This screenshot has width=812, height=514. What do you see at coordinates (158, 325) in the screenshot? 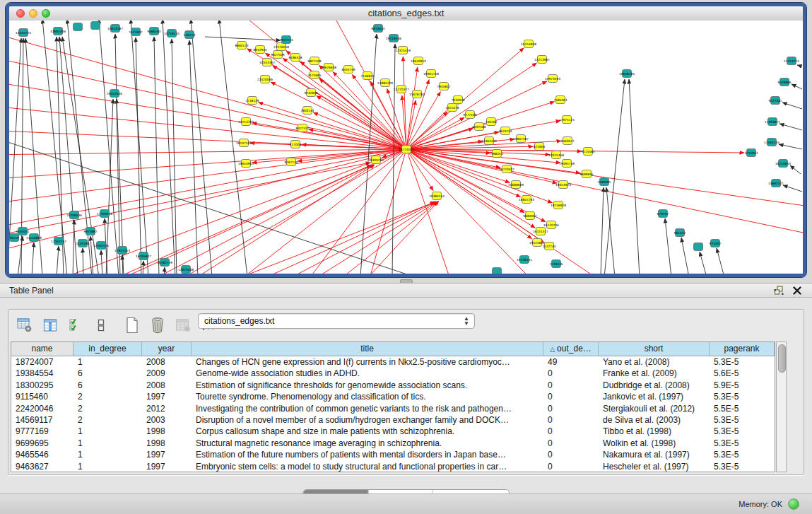
I see `delete-column-button` at bounding box center [158, 325].